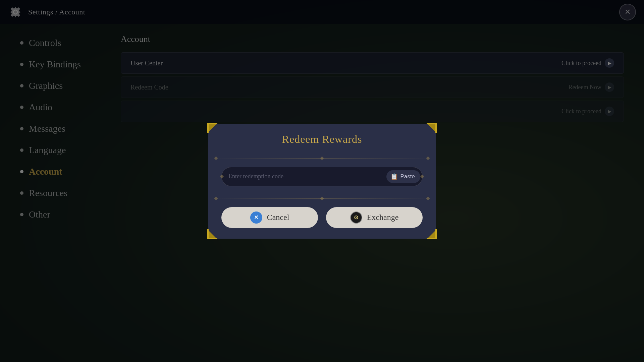  Describe the element at coordinates (305, 176) in the screenshot. I see `redemption-code-input` at that location.